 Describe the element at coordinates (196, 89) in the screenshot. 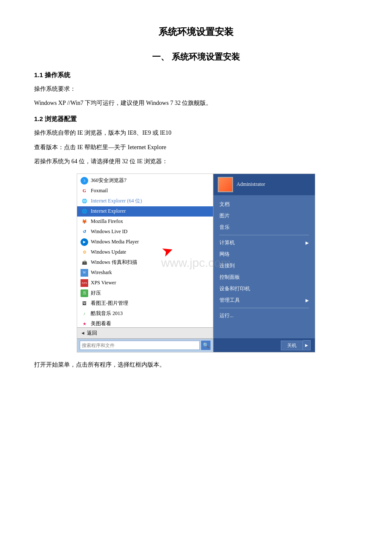

I see `para1: 操作系统要求：` at that location.